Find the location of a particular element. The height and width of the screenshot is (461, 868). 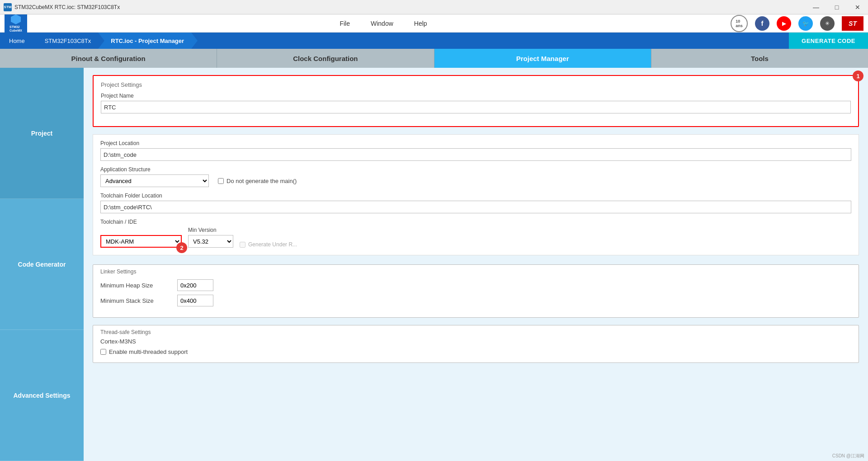

breadcrumb-device: STM32F103C8Tx is located at coordinates (65, 41).